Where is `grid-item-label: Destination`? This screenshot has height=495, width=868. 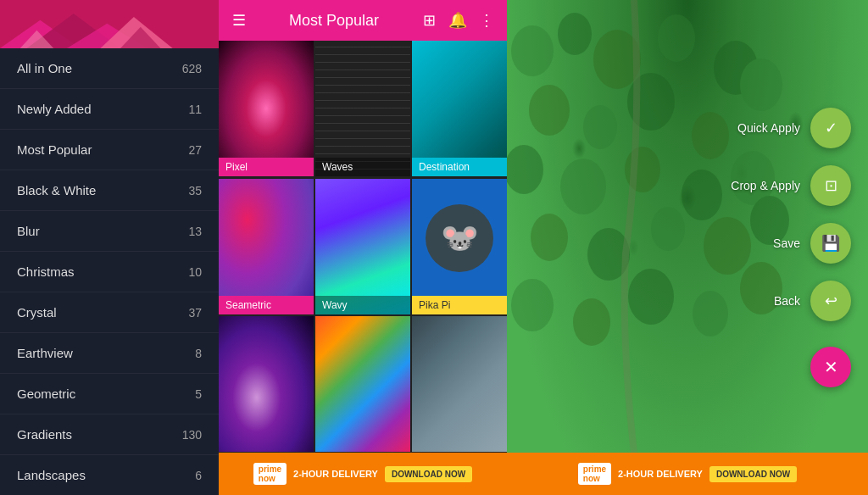
grid-item-label: Destination is located at coordinates (459, 167).